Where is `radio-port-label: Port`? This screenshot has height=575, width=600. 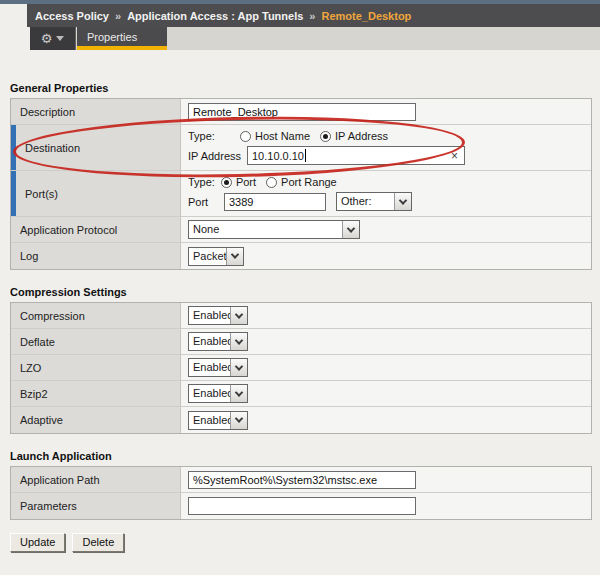 radio-port-label: Port is located at coordinates (246, 182).